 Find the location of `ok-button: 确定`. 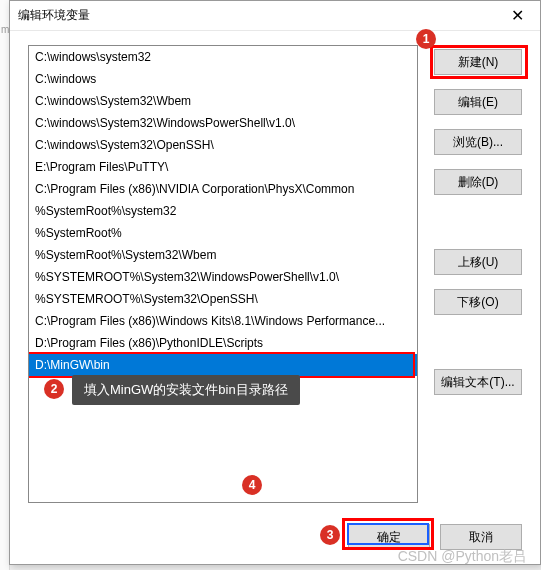

ok-button: 确定 is located at coordinates (389, 537).